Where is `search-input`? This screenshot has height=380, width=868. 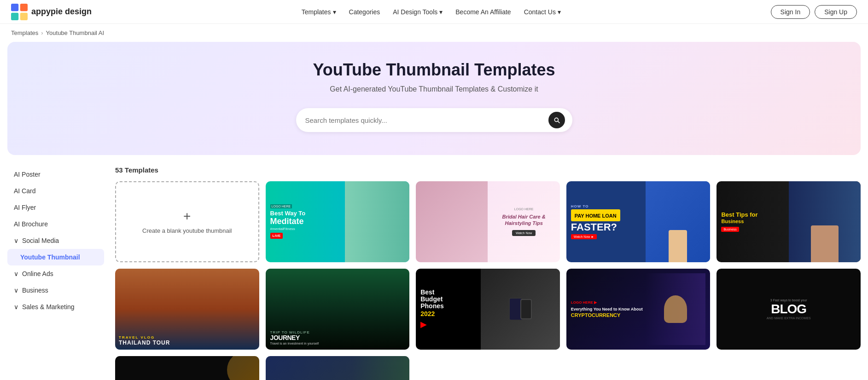 search-input is located at coordinates (427, 121).